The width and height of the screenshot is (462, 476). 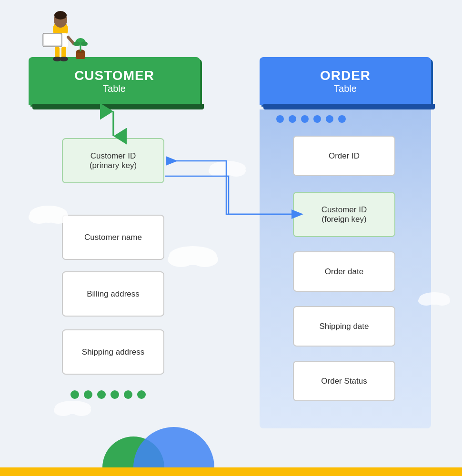 What do you see at coordinates (344, 214) in the screenshot?
I see `order-customer-id-field: Customer ID (foreign key)` at bounding box center [344, 214].